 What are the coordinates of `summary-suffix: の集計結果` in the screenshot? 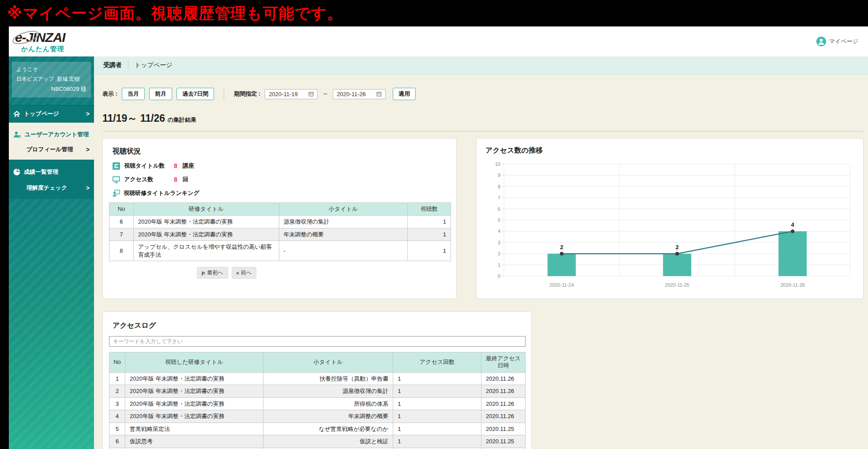 It's located at (182, 120).